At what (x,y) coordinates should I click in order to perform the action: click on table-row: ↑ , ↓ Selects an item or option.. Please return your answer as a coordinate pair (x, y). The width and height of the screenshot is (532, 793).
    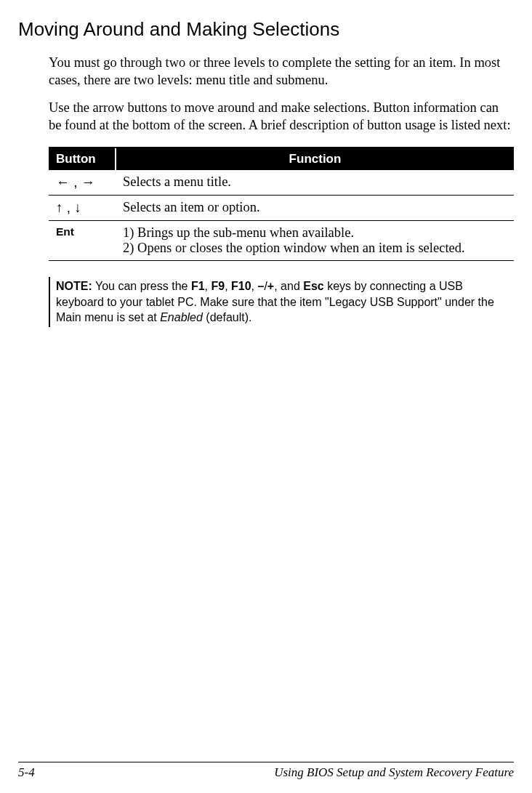
    Looking at the image, I should click on (281, 208).